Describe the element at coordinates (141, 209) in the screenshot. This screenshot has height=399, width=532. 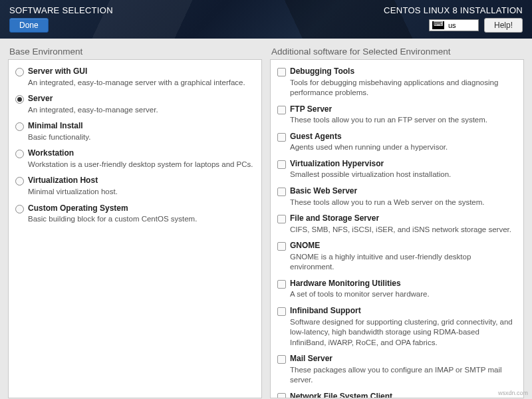
I see `option-name: Custom Operating System` at that location.